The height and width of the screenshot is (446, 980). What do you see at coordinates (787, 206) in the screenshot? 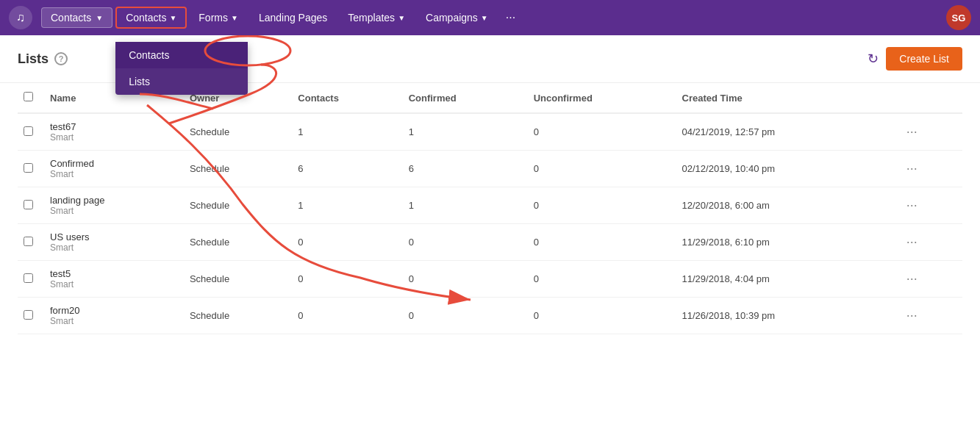
I see `row-created-2: 12/20/2018, 6:00 am` at bounding box center [787, 206].